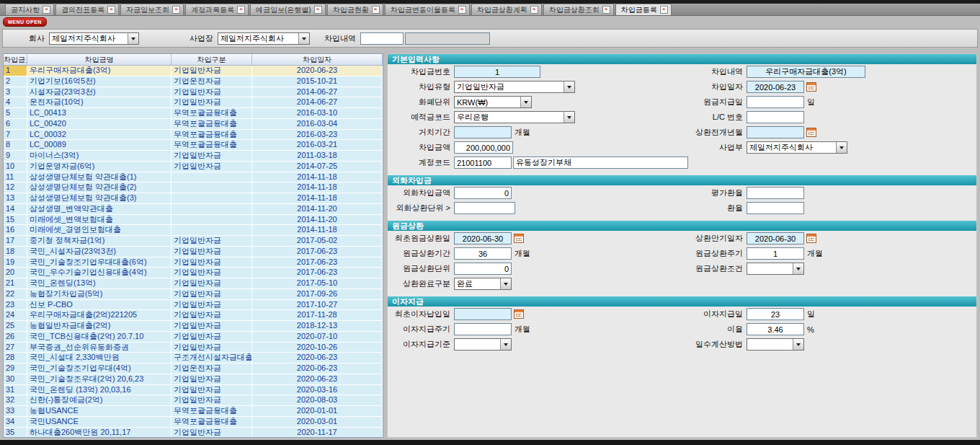  What do you see at coordinates (507, 9) in the screenshot?
I see `tab-8: 차입금상환계획` at bounding box center [507, 9].